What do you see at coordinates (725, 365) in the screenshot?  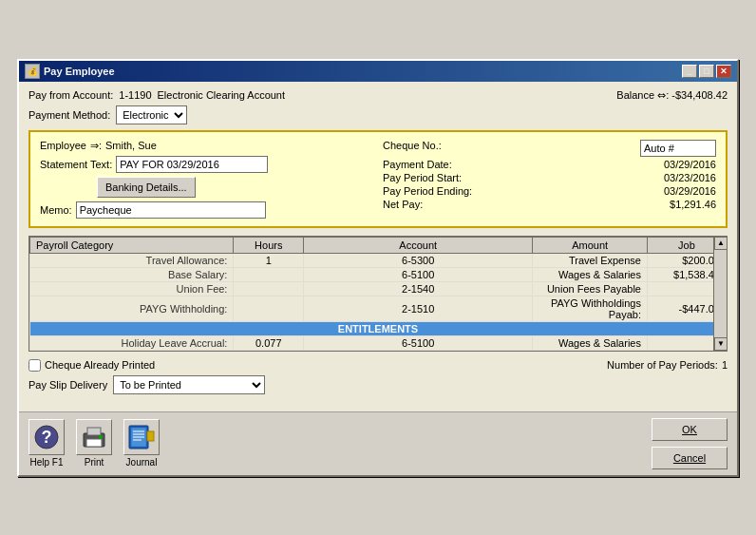 I see `number-of-pay-periods-value: 1` at bounding box center [725, 365].